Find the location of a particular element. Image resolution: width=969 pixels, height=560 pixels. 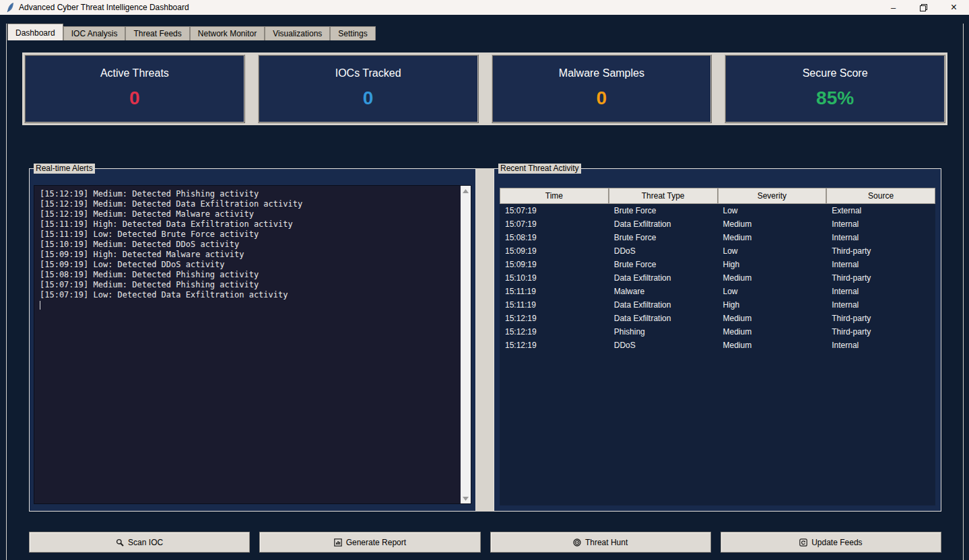

minimize-button: – is located at coordinates (893, 7).